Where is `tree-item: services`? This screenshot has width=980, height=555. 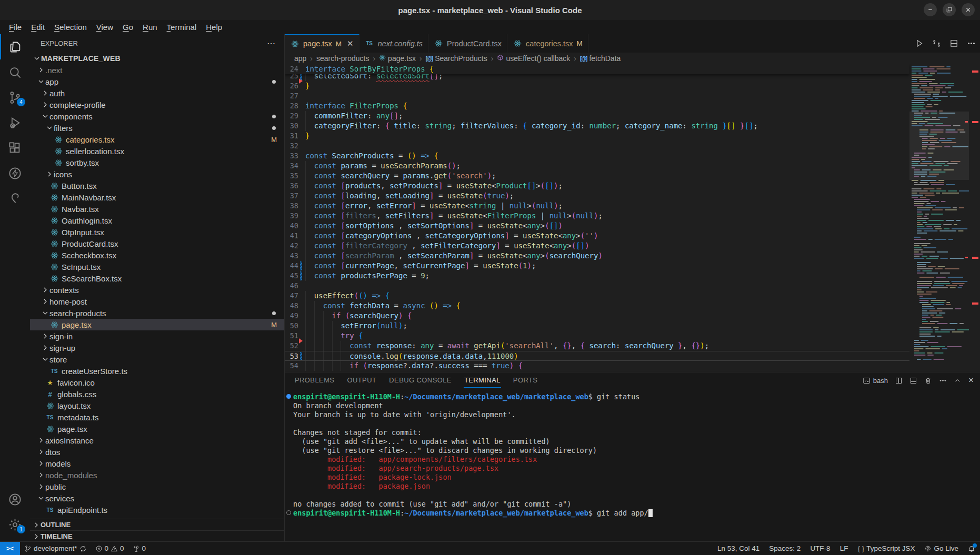
tree-item: services is located at coordinates (157, 498).